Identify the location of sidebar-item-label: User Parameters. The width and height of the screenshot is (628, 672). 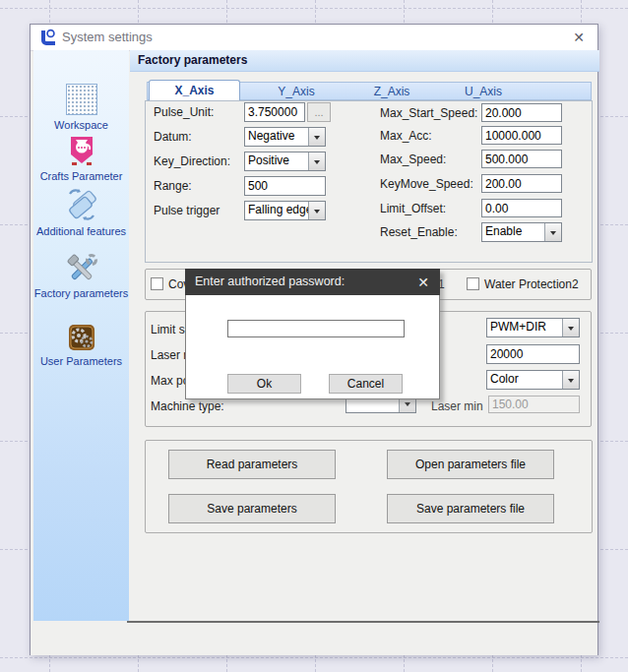
(81, 362).